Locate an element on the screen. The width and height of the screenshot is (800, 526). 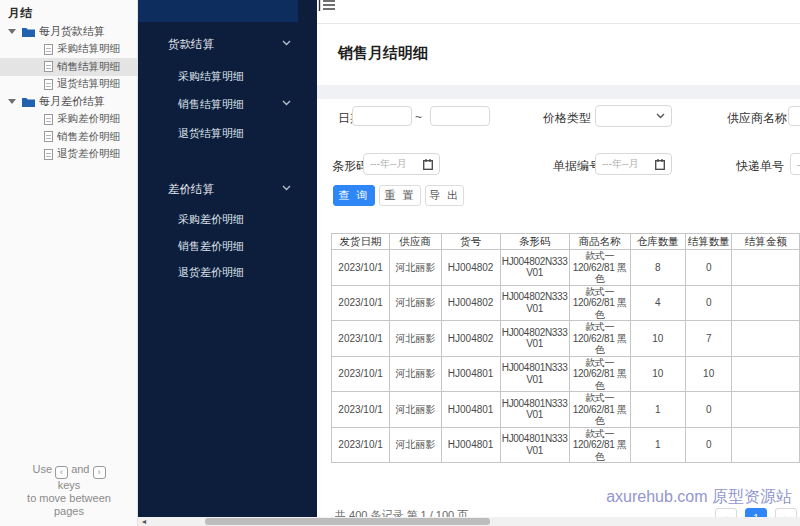
horizontal-scrollbar: ◄ is located at coordinates (469, 522).